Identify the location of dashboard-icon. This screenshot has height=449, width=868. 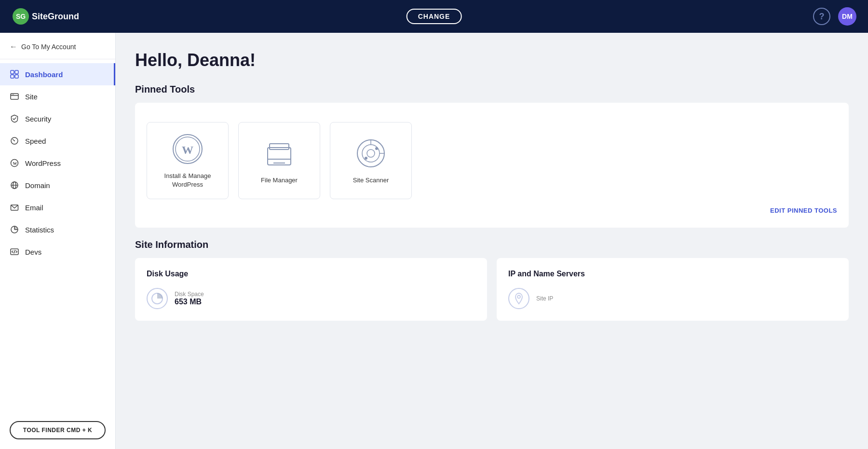
(14, 74).